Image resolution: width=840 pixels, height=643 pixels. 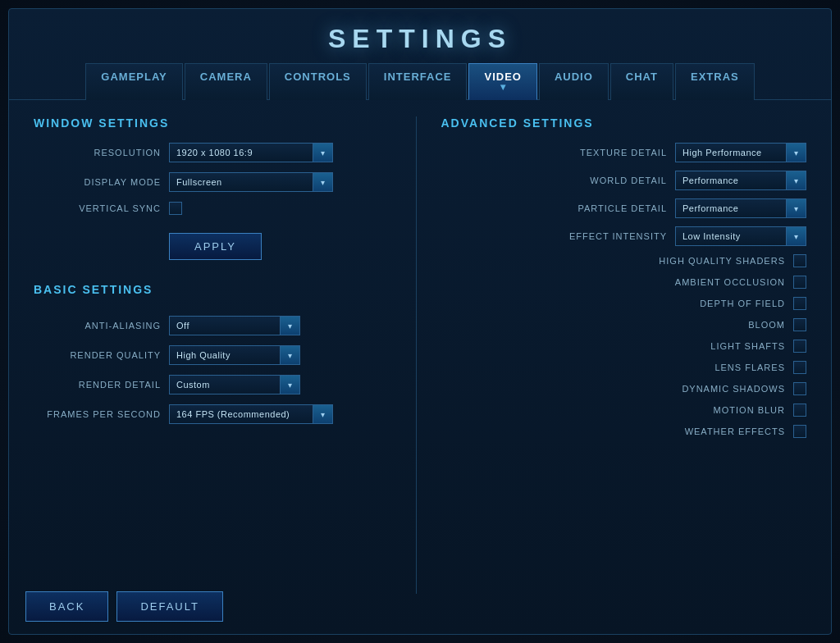 What do you see at coordinates (217, 182) in the screenshot?
I see `display-mode-row: DISPLAY MODE Fullscreen ▾` at bounding box center [217, 182].